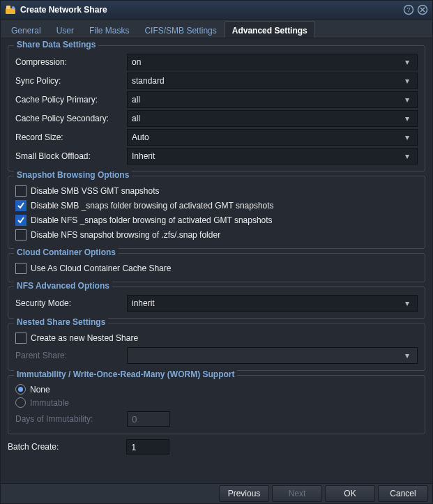  I want to click on cancel-button: Cancel, so click(403, 494).